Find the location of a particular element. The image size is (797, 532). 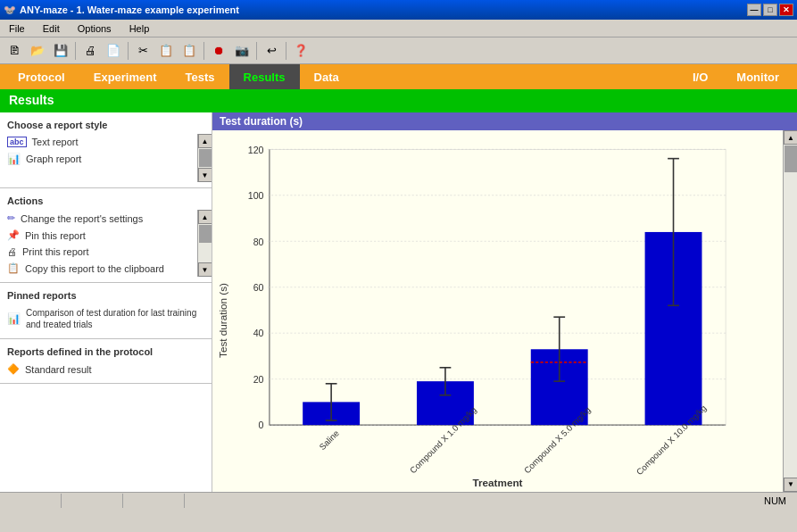

chart-scroll-up: ▲ is located at coordinates (791, 137).